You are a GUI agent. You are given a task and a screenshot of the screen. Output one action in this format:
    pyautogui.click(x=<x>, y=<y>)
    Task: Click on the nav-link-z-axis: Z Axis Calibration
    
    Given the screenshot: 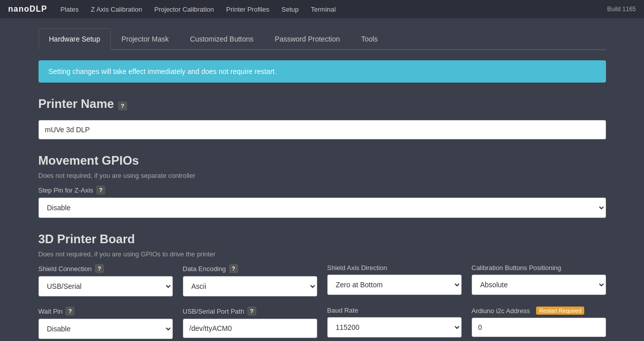 What is the action you would take?
    pyautogui.click(x=117, y=9)
    